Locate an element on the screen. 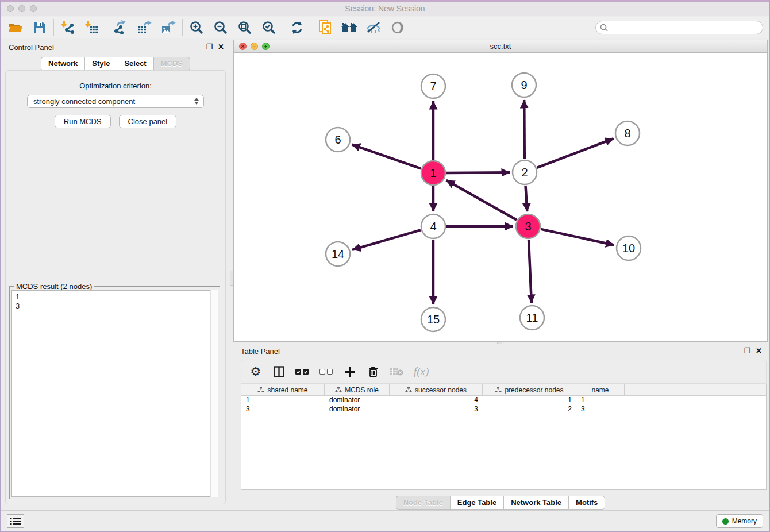 Image resolution: width=770 pixels, height=532 pixels. search-input is located at coordinates (687, 28).